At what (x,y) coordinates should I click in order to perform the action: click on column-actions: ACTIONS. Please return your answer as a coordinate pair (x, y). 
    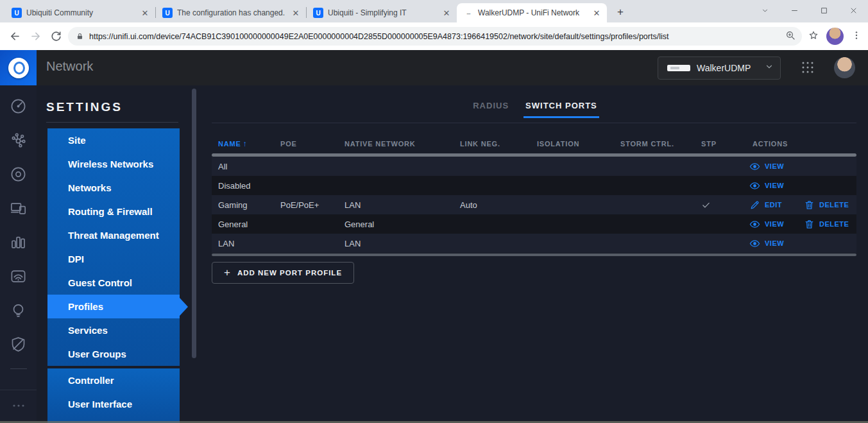
    Looking at the image, I should click on (801, 144).